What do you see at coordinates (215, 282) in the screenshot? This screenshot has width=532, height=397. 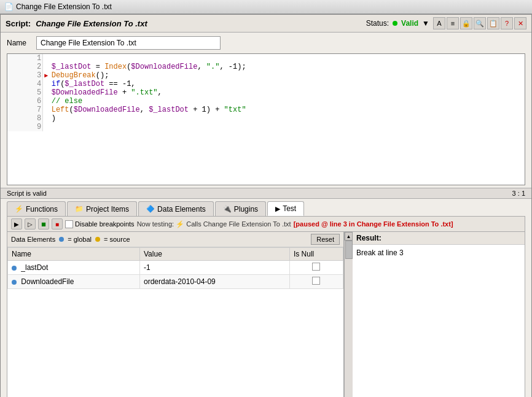 I see `row-value: orderdata-2010-04-09` at bounding box center [215, 282].